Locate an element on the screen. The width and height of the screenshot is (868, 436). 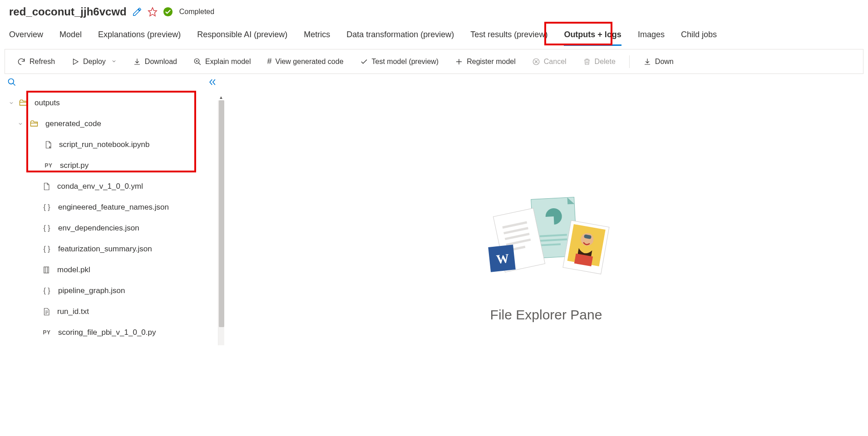
explain-label: Explain model is located at coordinates (228, 62).